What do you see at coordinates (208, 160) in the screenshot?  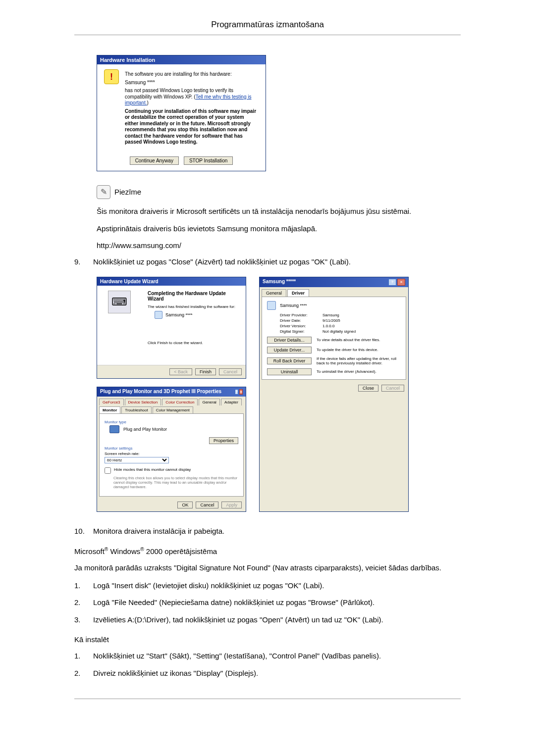 I see `stop-installation-button: STOP Installation` at bounding box center [208, 160].